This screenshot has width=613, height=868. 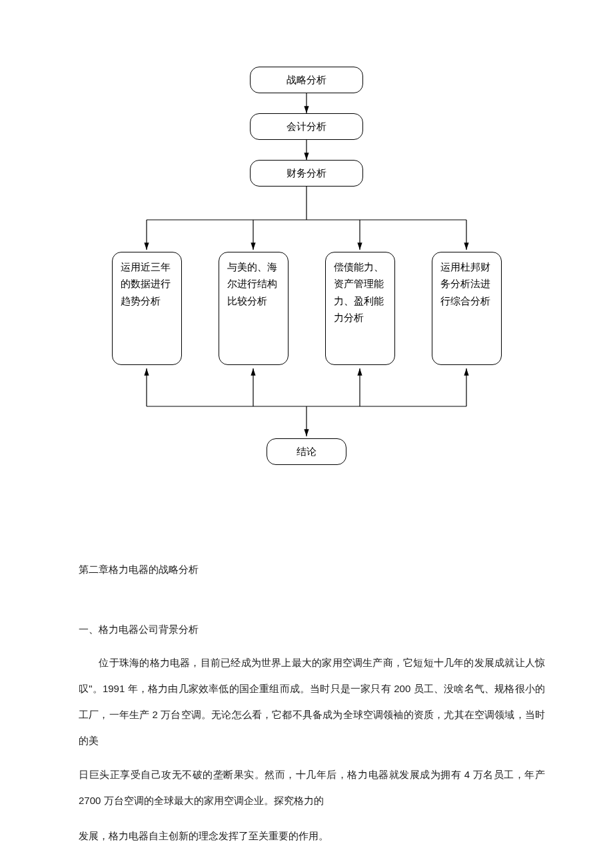 What do you see at coordinates (306, 173) in the screenshot?
I see `node-financial-analysis: 财务分析` at bounding box center [306, 173].